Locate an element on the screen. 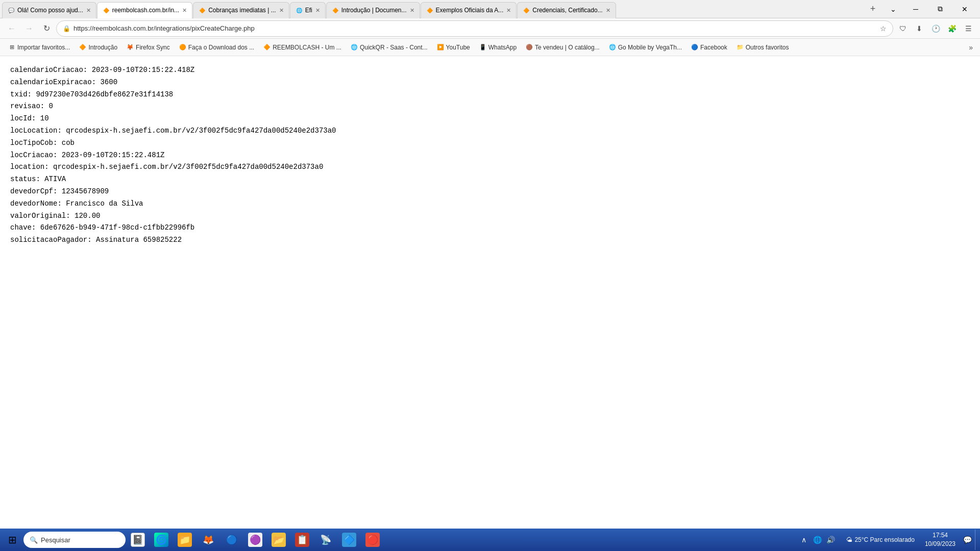  system-clock: 17:54 10/09/2023 is located at coordinates (940, 540).